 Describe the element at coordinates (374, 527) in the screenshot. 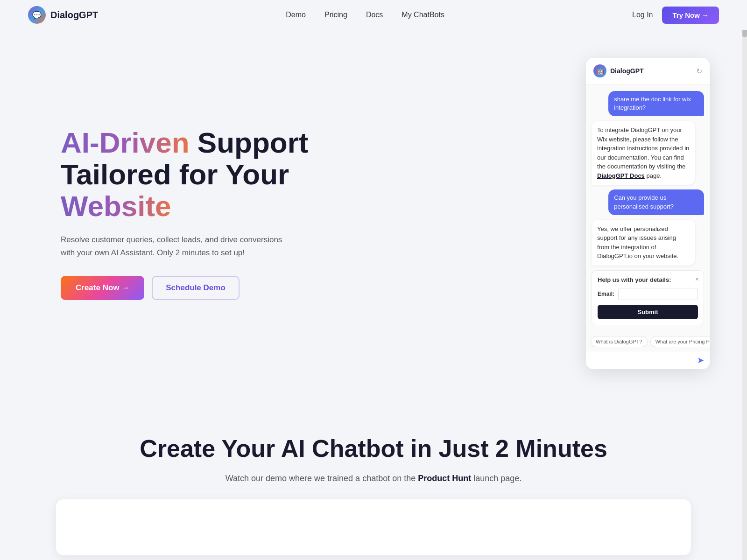

I see `demo-video-area` at that location.